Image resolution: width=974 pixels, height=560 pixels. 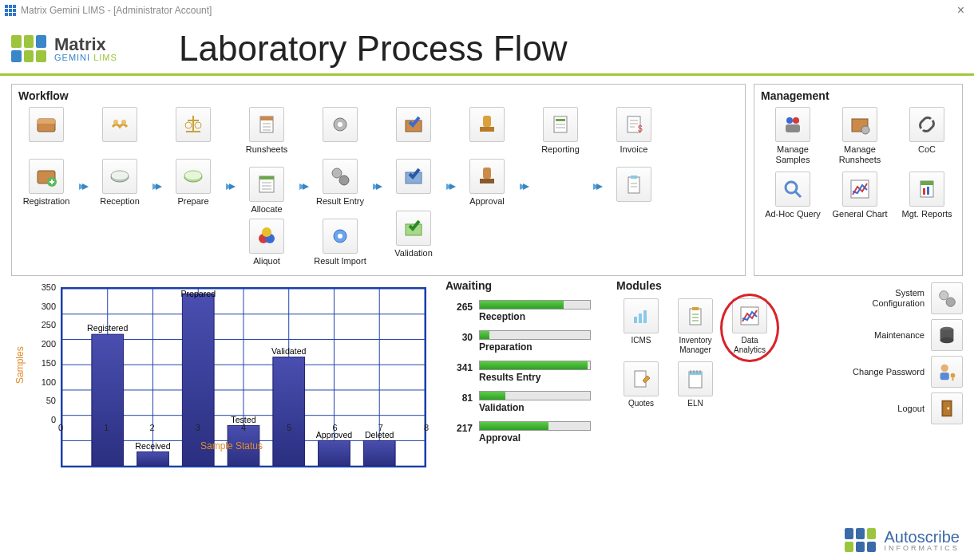 What do you see at coordinates (885, 372) in the screenshot?
I see `action-label: Change Password` at bounding box center [885, 372].